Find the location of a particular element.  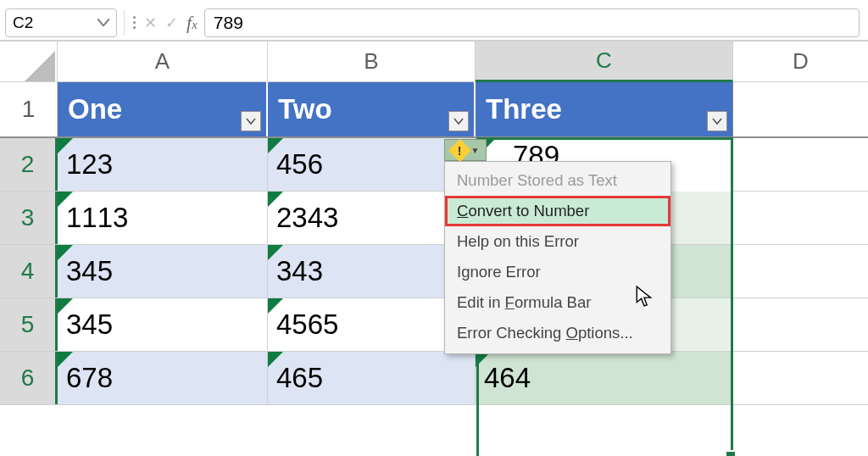

row-header-1: 1 is located at coordinates (29, 109).